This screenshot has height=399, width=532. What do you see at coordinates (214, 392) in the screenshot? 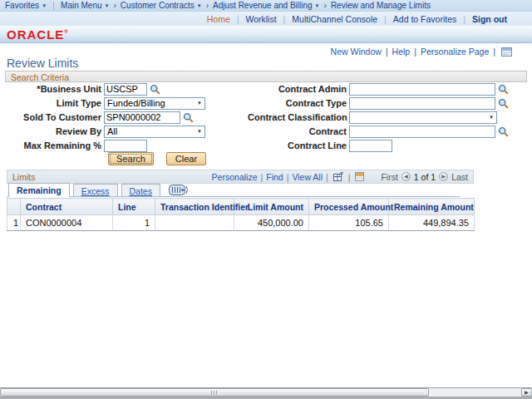
I see `scrollbar-grip-icon` at bounding box center [214, 392].